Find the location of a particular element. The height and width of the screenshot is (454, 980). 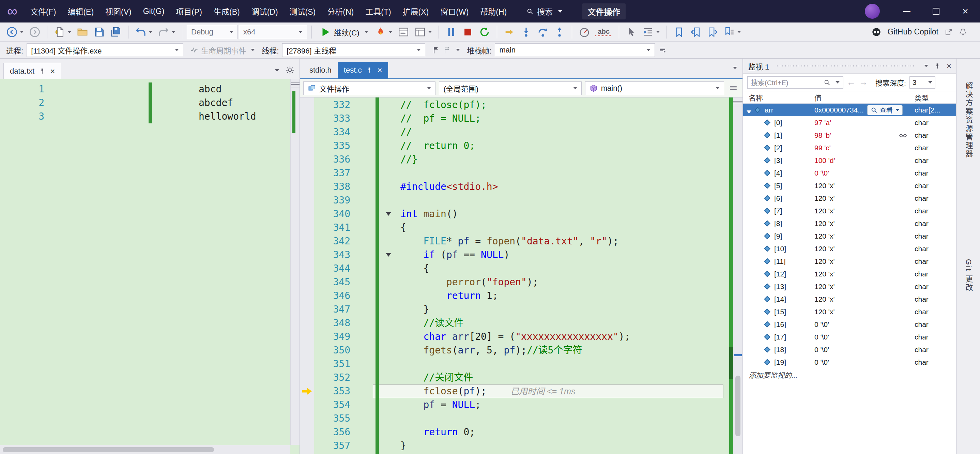

code-line: 341{ is located at coordinates (521, 228).